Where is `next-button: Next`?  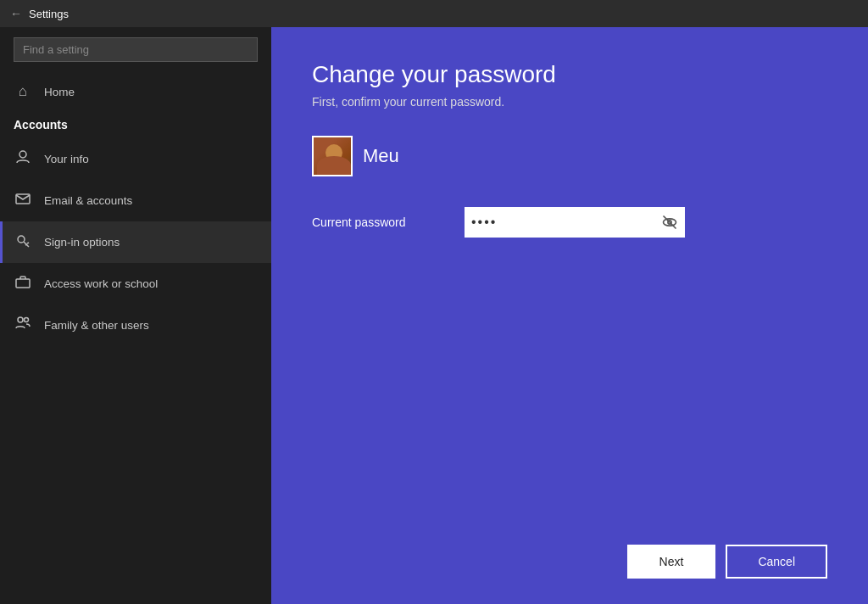 next-button: Next is located at coordinates (671, 562).